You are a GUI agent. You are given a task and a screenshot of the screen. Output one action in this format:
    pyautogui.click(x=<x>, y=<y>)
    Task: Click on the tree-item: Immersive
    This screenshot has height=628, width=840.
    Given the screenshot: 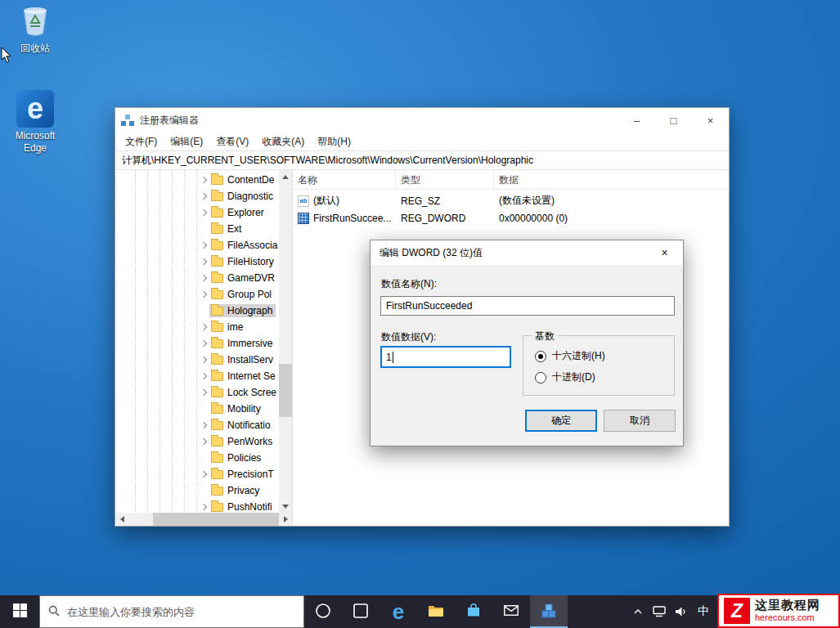 What is the action you would take?
    pyautogui.click(x=197, y=343)
    